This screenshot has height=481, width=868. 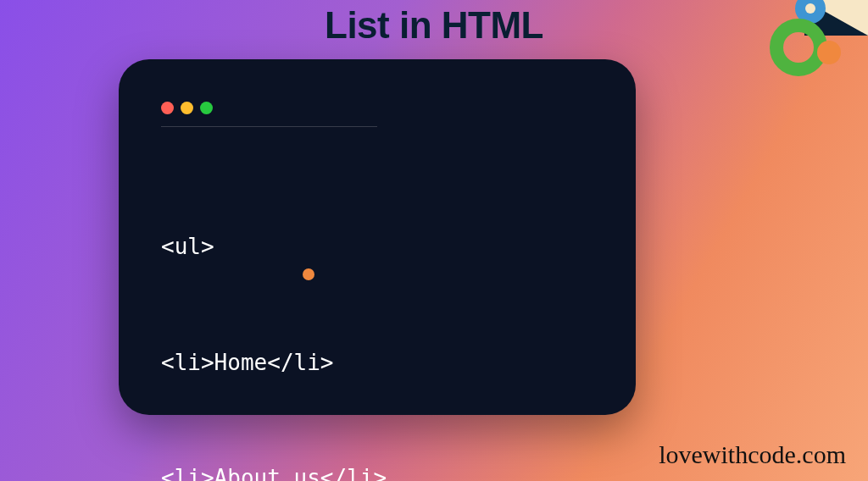 What do you see at coordinates (377, 363) in the screenshot?
I see `code-line: <li>Home</li>` at bounding box center [377, 363].